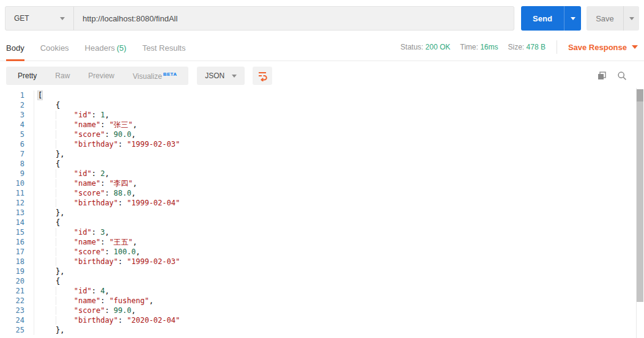  I want to click on line-content: "score": 88.0,, so click(339, 193).